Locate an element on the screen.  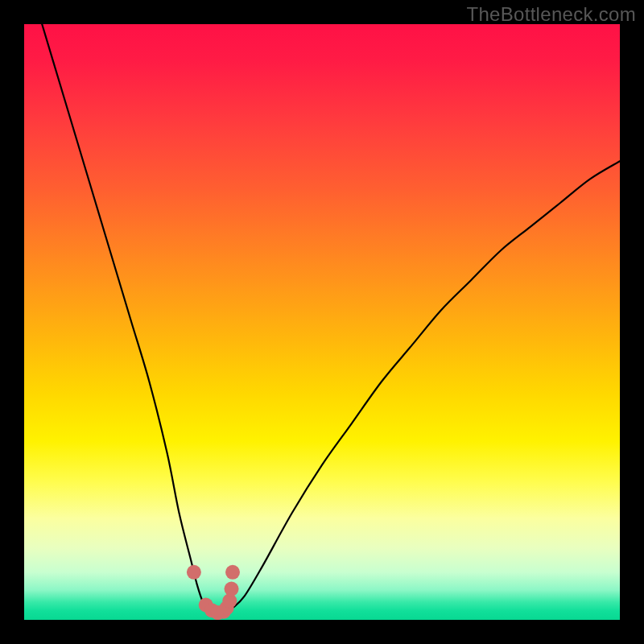
watermark-text: TheBottleneck.com is located at coordinates (551, 14).